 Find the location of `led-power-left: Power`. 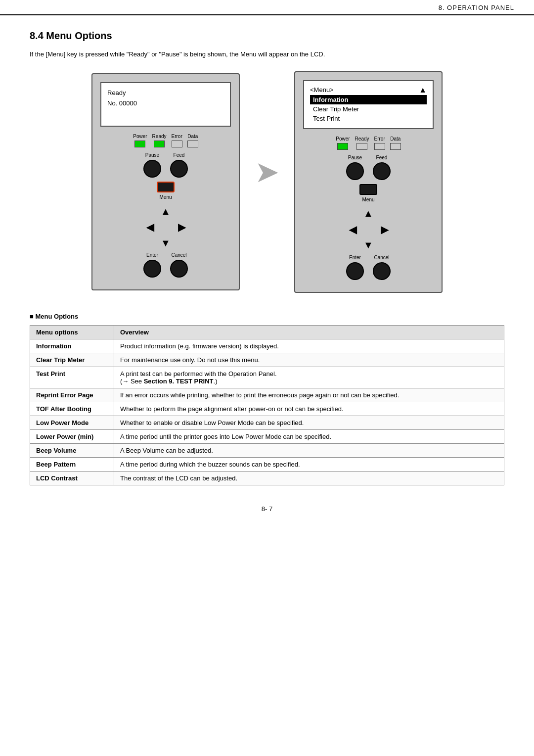

led-power-left: Power is located at coordinates (140, 141).